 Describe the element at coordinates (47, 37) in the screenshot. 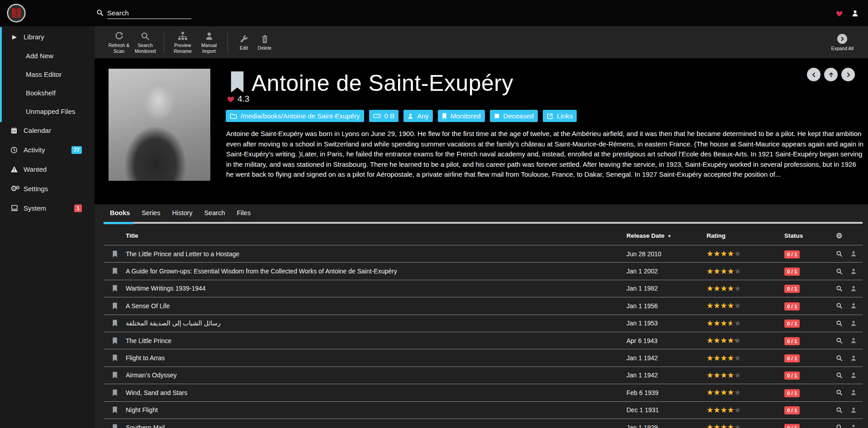

I see `sidebar-item-library: ▶ Library` at that location.